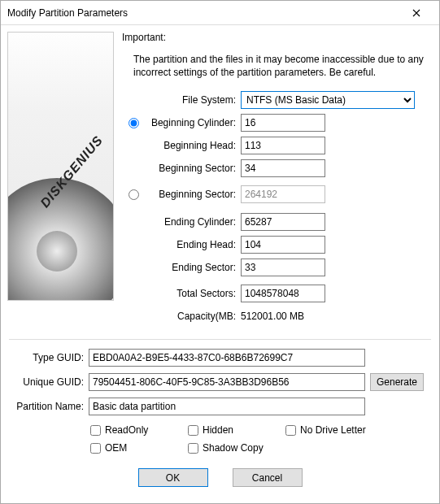  I want to click on beginning-cylinder-input, so click(283, 123).